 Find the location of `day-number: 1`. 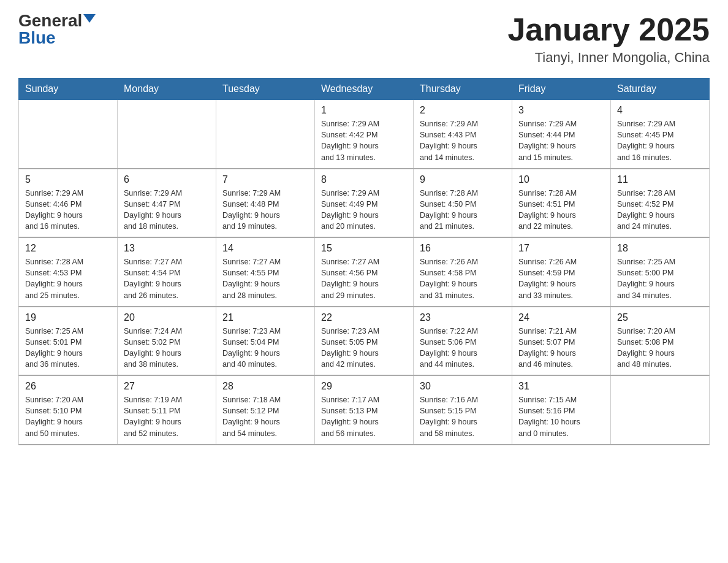

day-number: 1 is located at coordinates (364, 110).